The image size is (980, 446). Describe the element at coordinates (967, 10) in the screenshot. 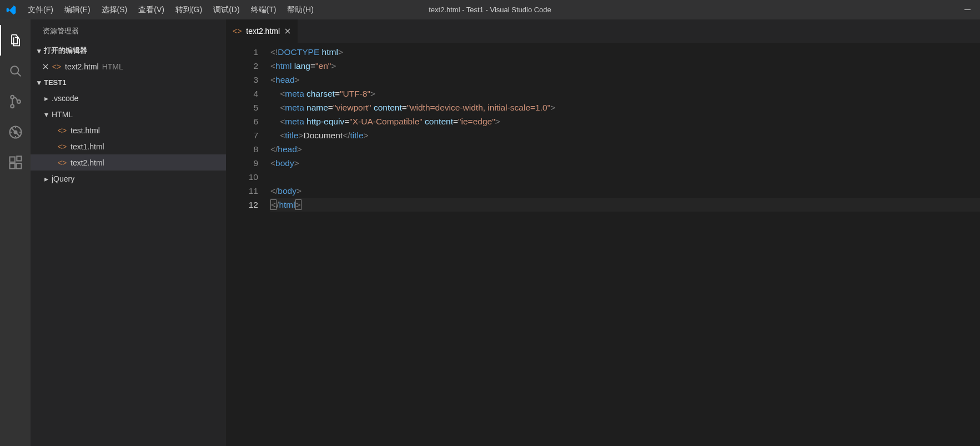

I see `window-controls` at that location.